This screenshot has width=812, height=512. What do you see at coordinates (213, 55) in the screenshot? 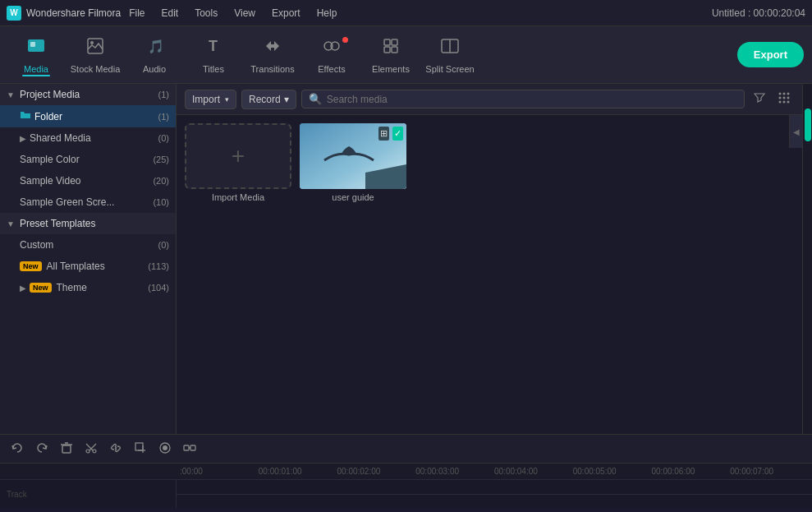
I see `toolbar-titles: T Titles` at bounding box center [213, 55].